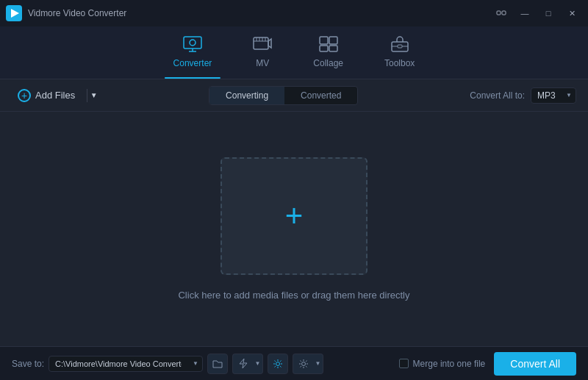 Image resolution: width=588 pixels, height=380 pixels. Describe the element at coordinates (329, 46) in the screenshot. I see `collage-icon` at that location.